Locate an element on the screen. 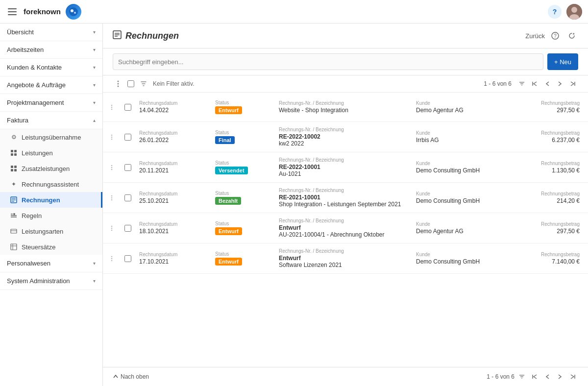  sort-button is located at coordinates (522, 84).